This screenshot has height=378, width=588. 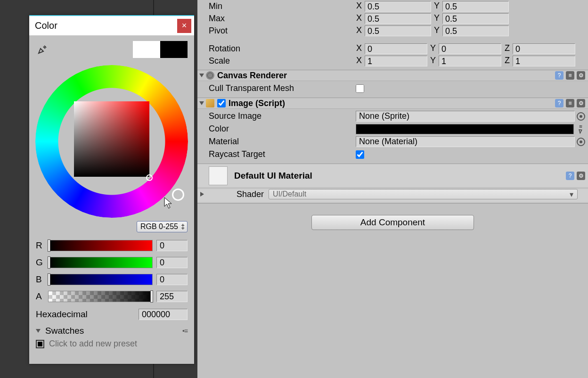 I want to click on r-value-field: 0, so click(x=172, y=246).